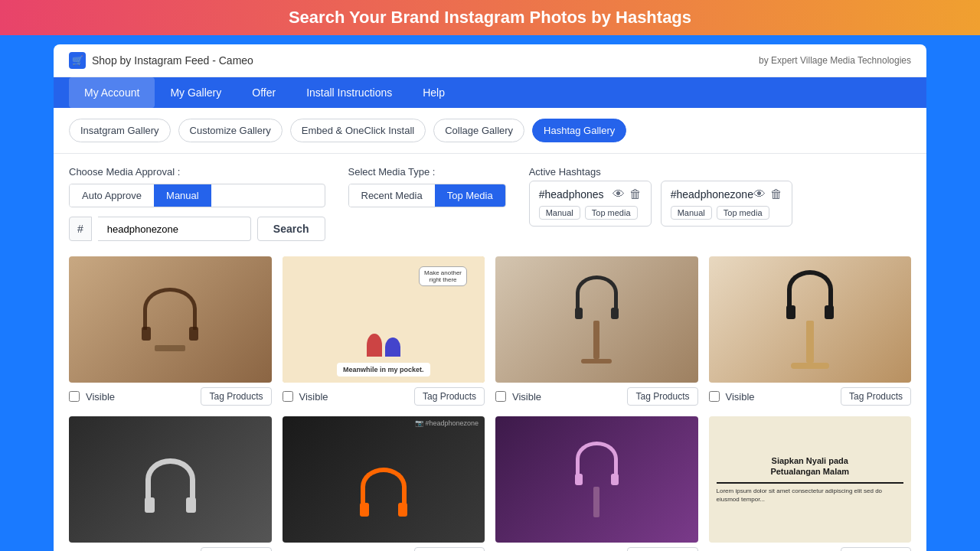  I want to click on hashtag-card-headphones: #headphones 👁 🗑 Manual Top media, so click(590, 204).